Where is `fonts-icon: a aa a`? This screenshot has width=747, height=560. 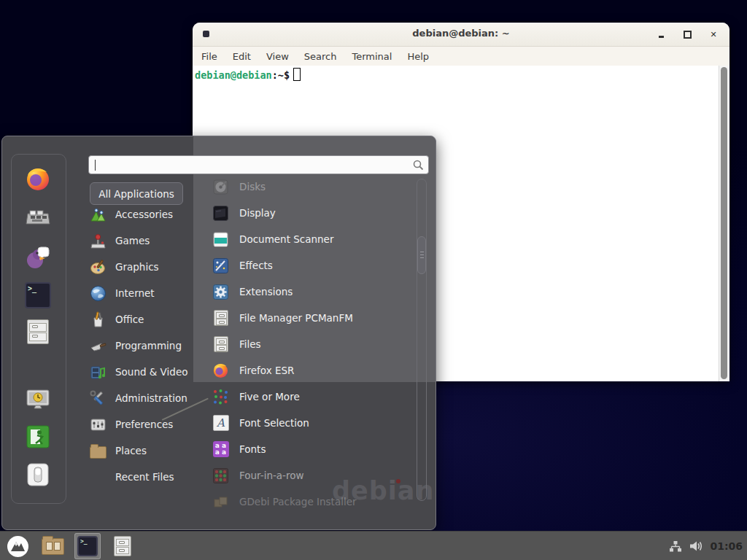 fonts-icon: a aa a is located at coordinates (221, 449).